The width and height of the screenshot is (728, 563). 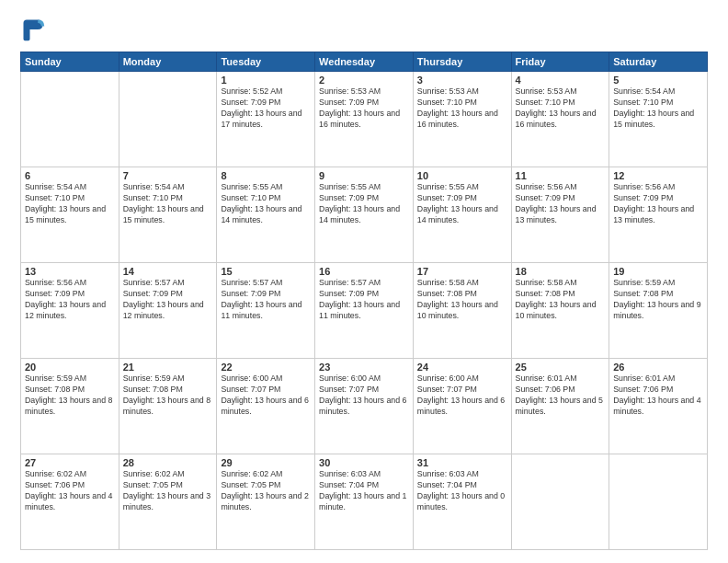 I want to click on day-of-week-header: Monday, so click(x=167, y=63).